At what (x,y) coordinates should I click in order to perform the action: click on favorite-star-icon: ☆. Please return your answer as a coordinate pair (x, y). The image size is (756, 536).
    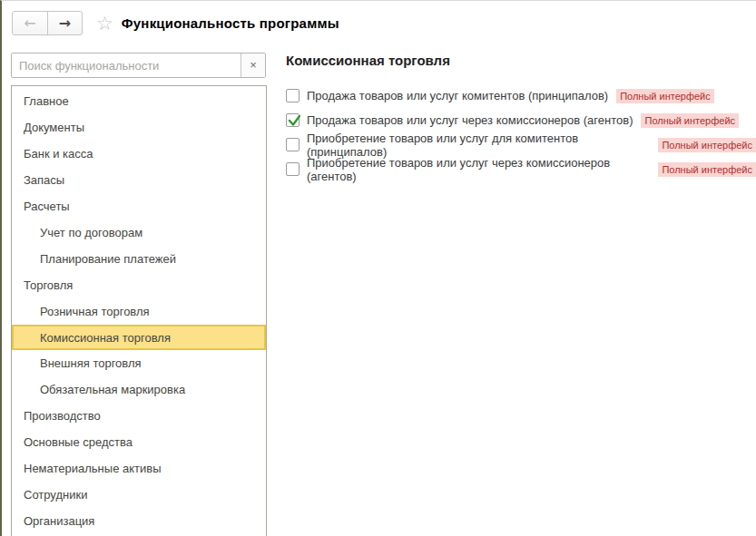
    Looking at the image, I should click on (105, 24).